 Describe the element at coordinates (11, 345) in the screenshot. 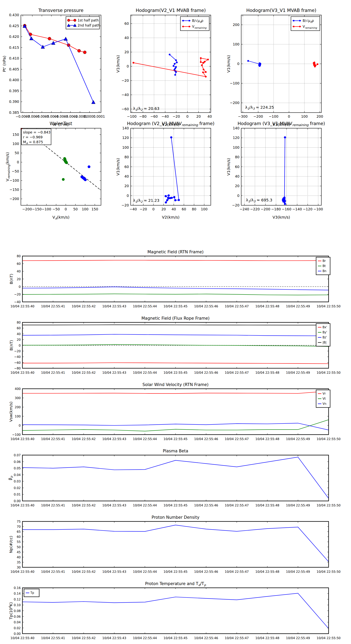

I see `y-axis-label: B(nT)` at that location.